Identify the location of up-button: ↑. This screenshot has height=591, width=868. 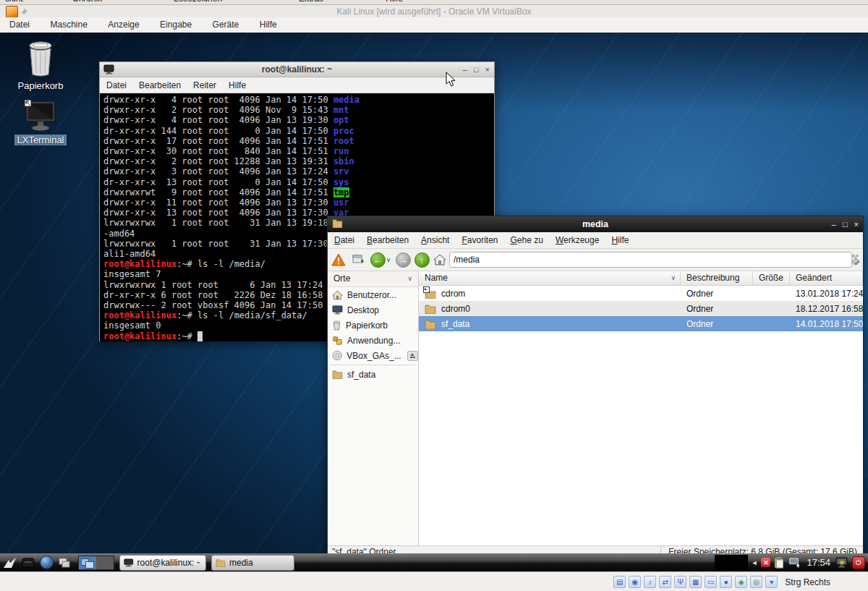
(422, 260).